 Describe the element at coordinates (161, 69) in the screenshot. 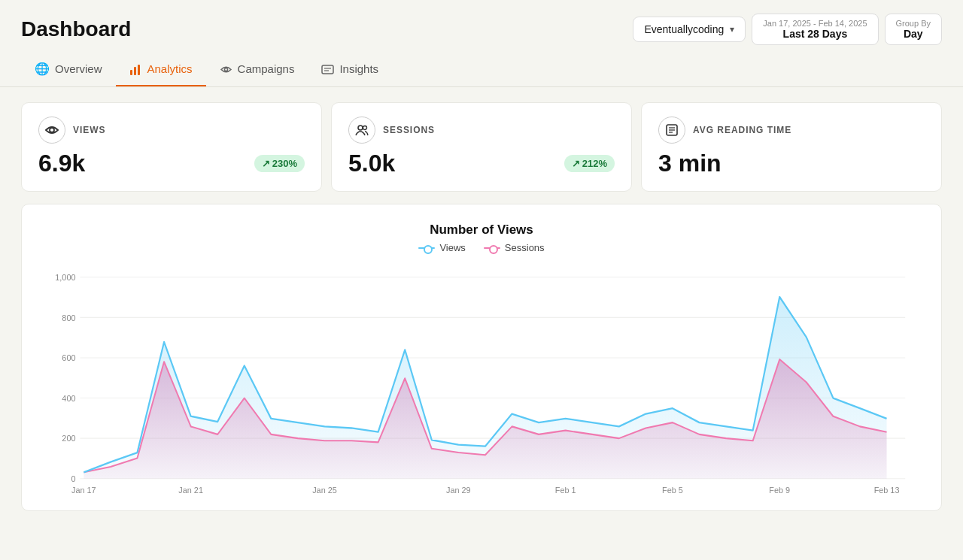

I see `tab-analytics: Analytics` at that location.